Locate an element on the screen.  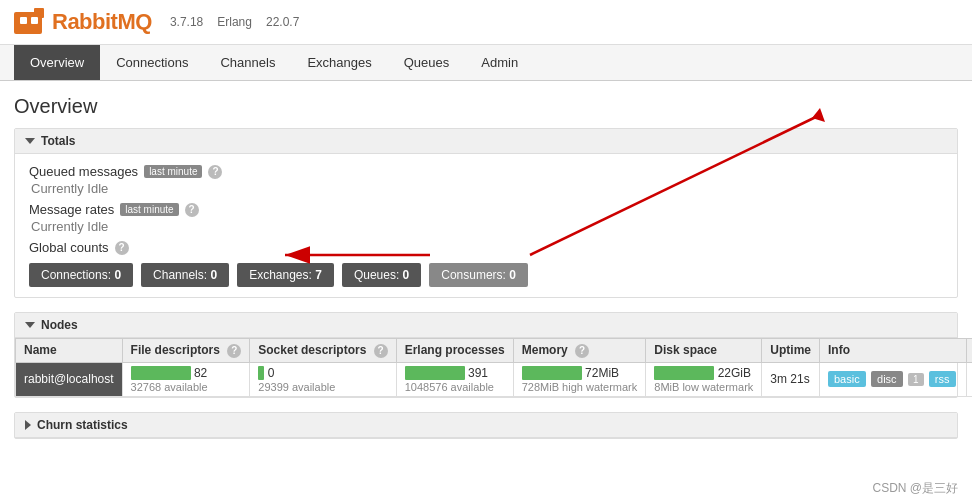
disk-cell: 22GiB 8MiB low watermark is located at coordinates (704, 380).